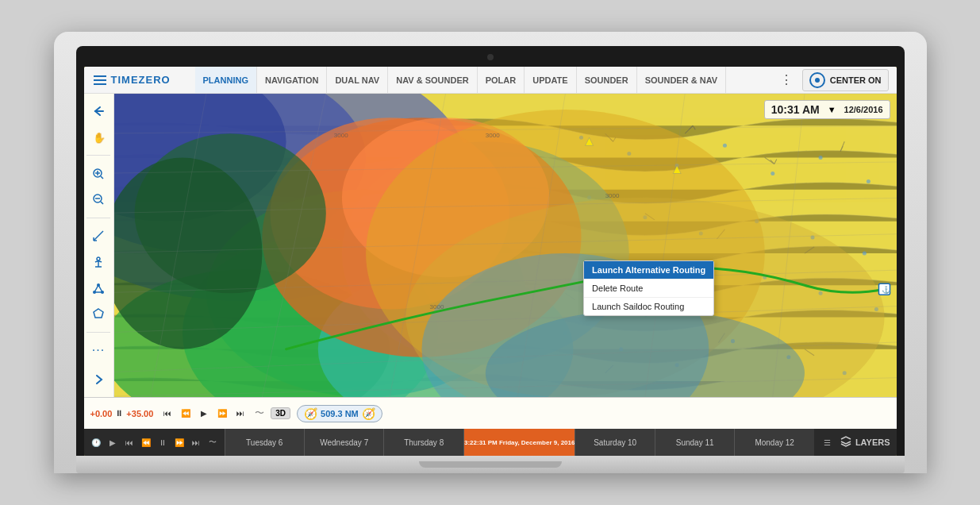 This screenshot has height=505, width=980. Describe the element at coordinates (649, 288) in the screenshot. I see `context-menu: Launch Alternative Routing Delete Route …` at that location.